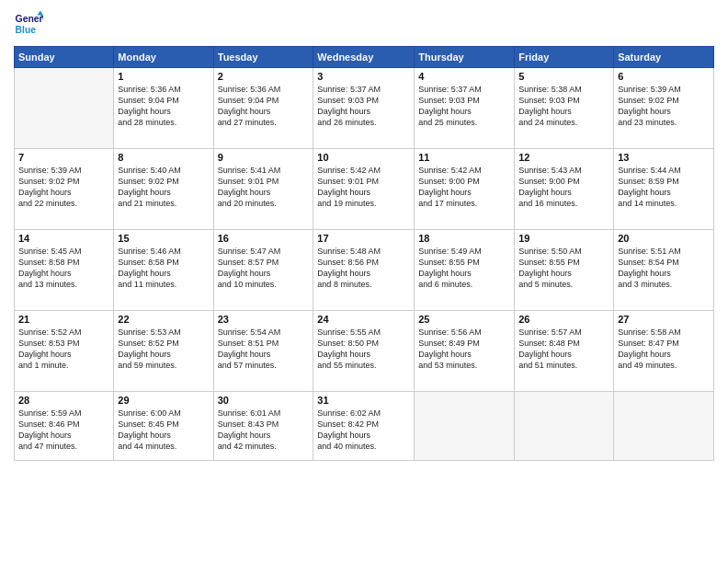  I want to click on day-number: 27, so click(664, 319).